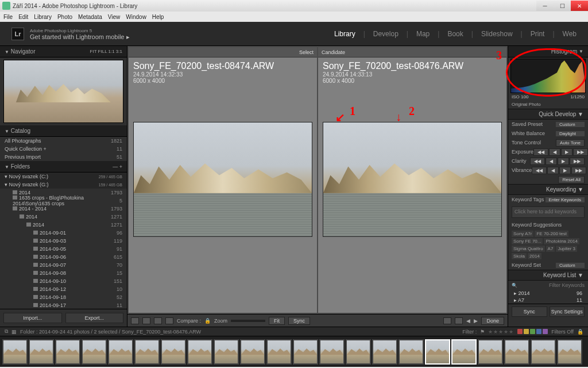 The width and height of the screenshot is (588, 368). I want to click on keyword-list-item: ▸ 201496, so click(548, 293).